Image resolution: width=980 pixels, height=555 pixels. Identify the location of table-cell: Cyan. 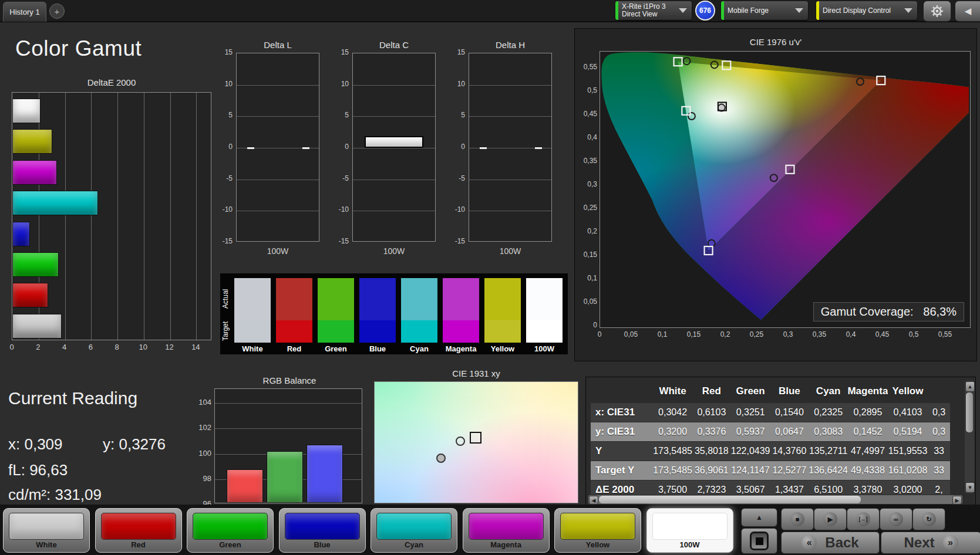
(829, 391).